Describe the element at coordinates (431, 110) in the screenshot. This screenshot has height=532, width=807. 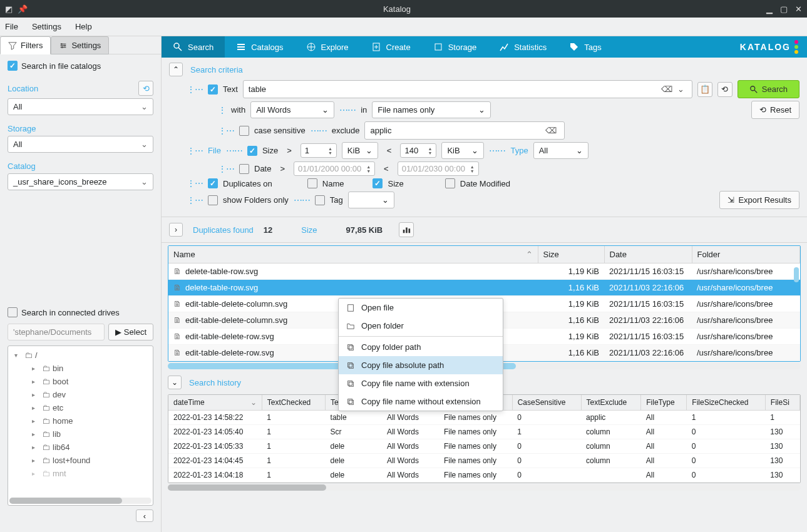
I see `in-select: File names only⌄` at that location.